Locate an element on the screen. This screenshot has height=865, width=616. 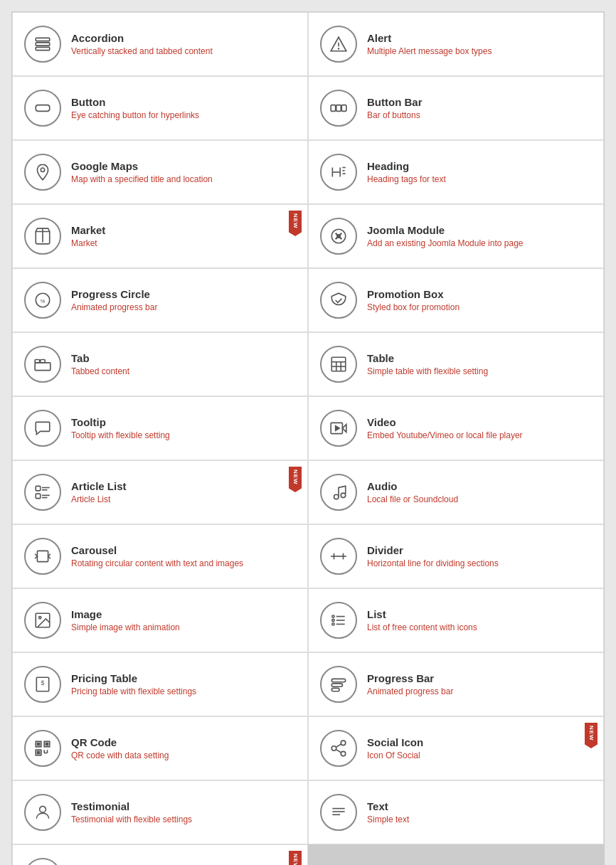
text-desc: Simple text is located at coordinates (388, 819).